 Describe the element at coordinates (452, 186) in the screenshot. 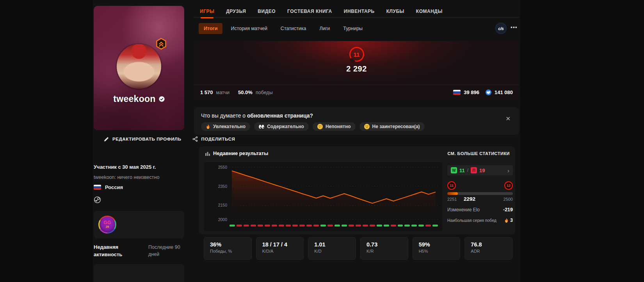

I see `current-level-badge-icon: 11` at that location.